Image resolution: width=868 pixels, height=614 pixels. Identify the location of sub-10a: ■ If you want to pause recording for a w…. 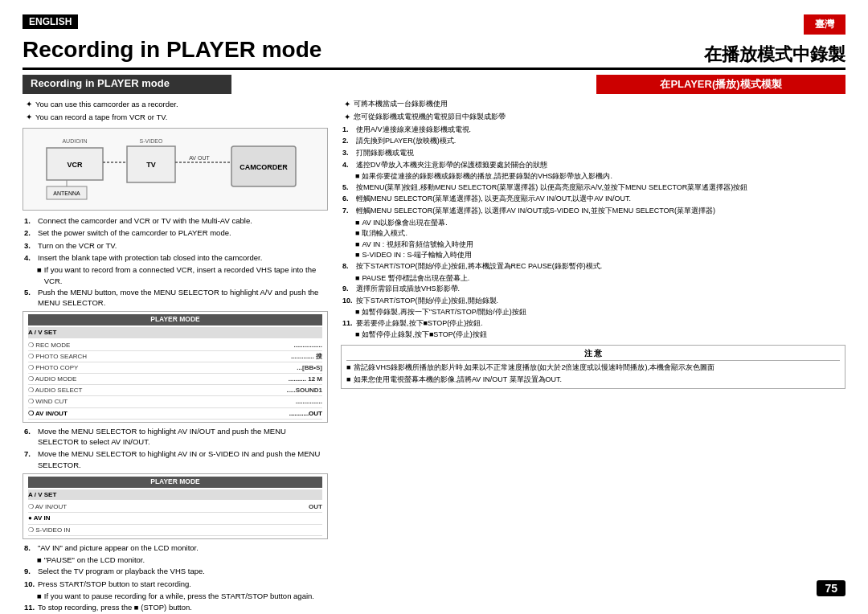
(176, 596).